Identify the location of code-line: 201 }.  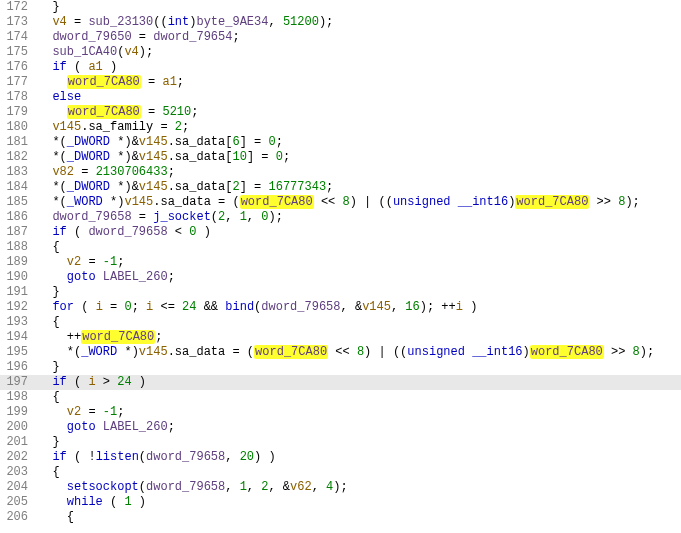
(340, 442).